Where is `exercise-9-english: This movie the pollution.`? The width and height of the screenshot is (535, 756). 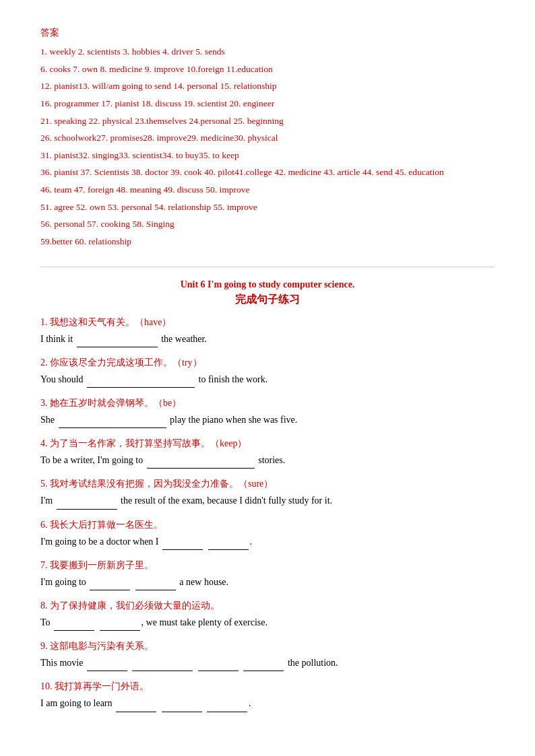 exercise-9-english: This movie the pollution. is located at coordinates (268, 662).